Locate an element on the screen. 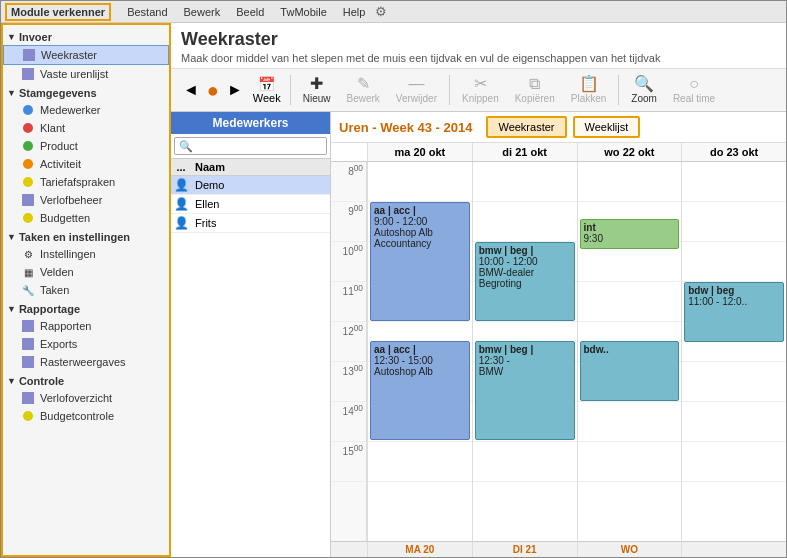 The width and height of the screenshot is (787, 558). velden-label: Velden is located at coordinates (57, 272).